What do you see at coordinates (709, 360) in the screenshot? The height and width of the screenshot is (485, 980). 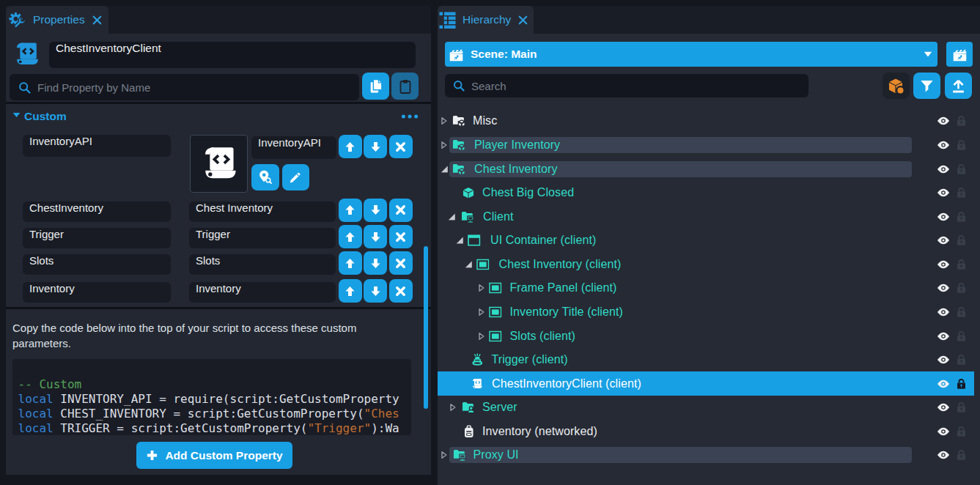 I see `tree-row: Trigger (client)` at bounding box center [709, 360].